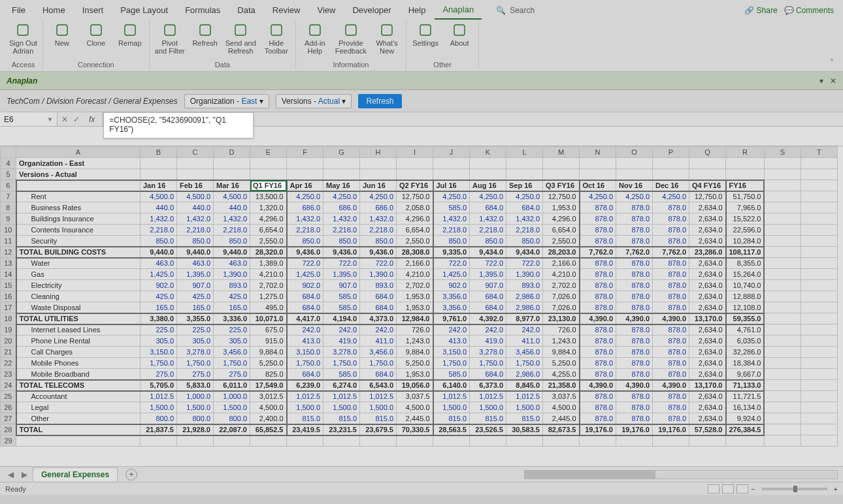  Describe the element at coordinates (525, 363) in the screenshot. I see `data-cell: 1,750.0` at that location.